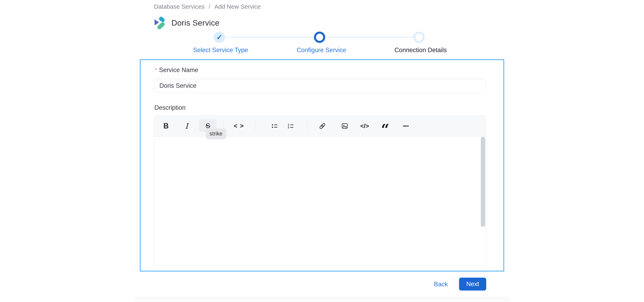 Image resolution: width=644 pixels, height=302 pixels. I want to click on step-circle-active, so click(320, 37).